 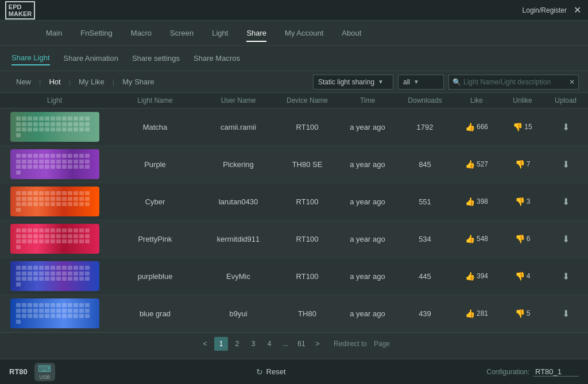 I want to click on nav-item-screen: Screen, so click(x=181, y=33).